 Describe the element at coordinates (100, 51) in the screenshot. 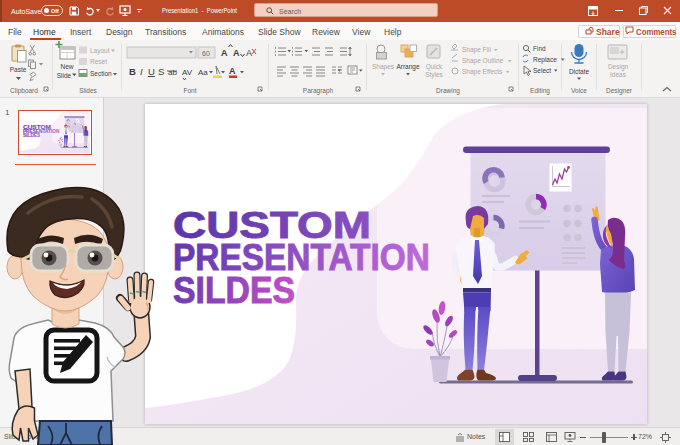

I see `svg-text: Layout` at that location.